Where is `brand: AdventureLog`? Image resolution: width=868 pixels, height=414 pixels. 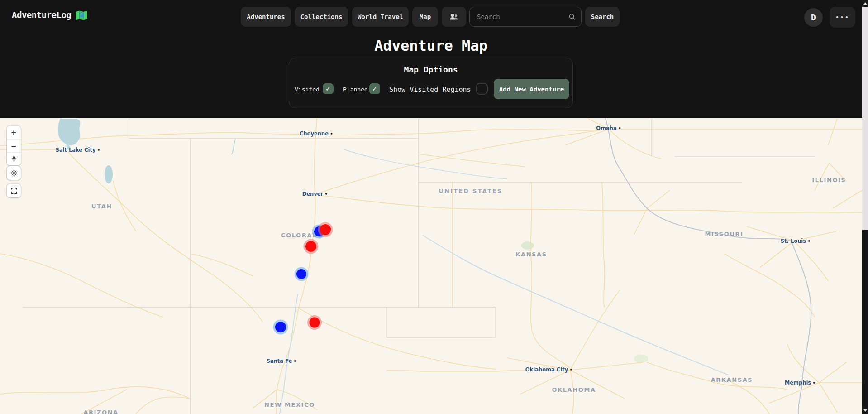 brand: AdventureLog is located at coordinates (50, 15).